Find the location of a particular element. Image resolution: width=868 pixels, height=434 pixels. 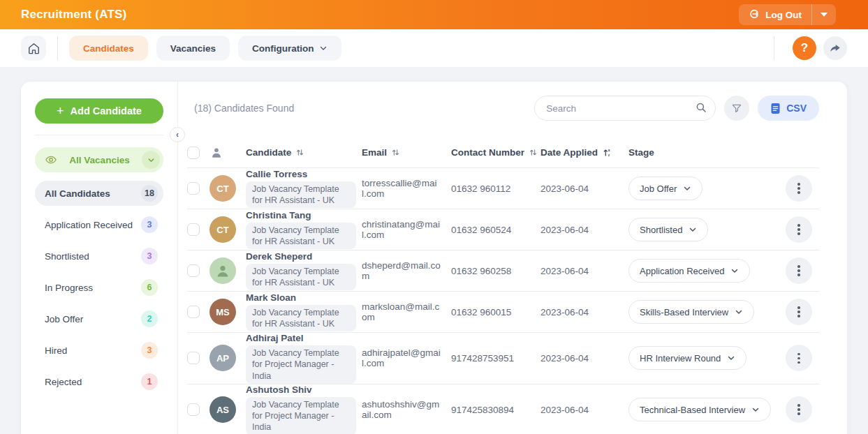

candidate-name: Callie Torress is located at coordinates (304, 174).